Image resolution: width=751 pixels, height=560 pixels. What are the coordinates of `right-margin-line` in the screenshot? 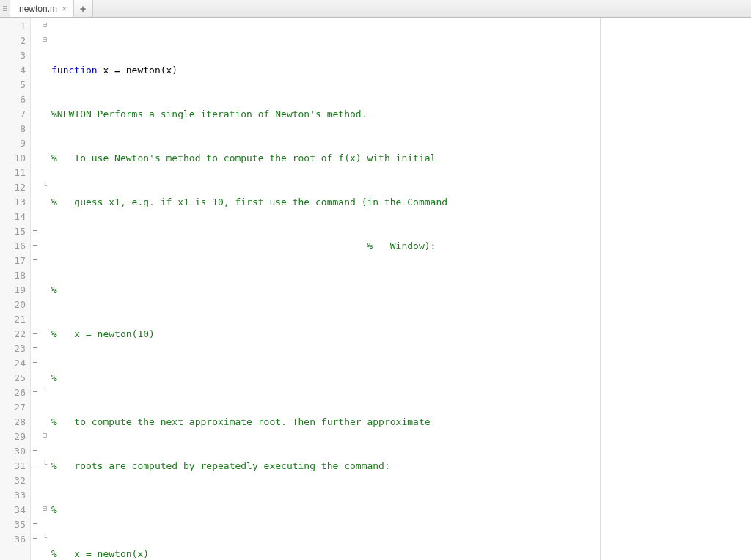 It's located at (600, 289).